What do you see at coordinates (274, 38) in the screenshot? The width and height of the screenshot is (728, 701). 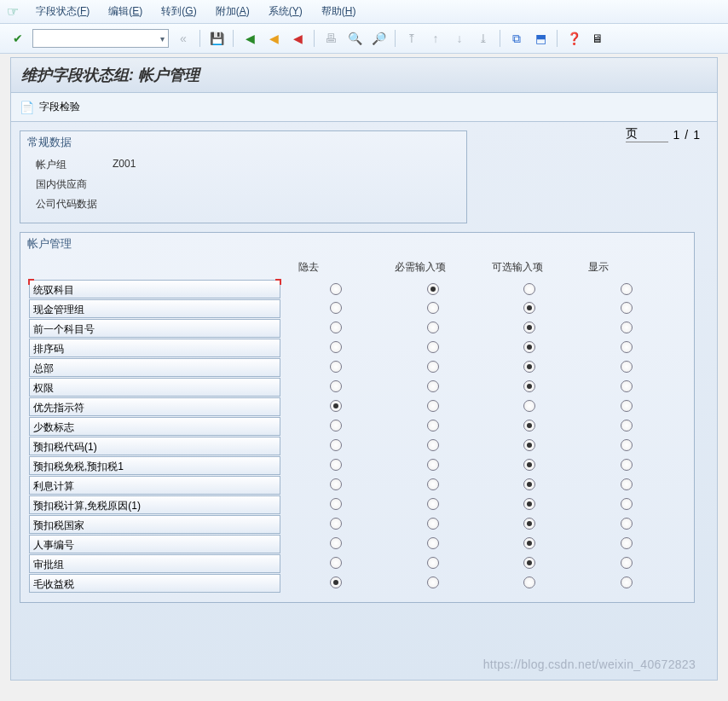 I see `exit-icon: ◀` at bounding box center [274, 38].